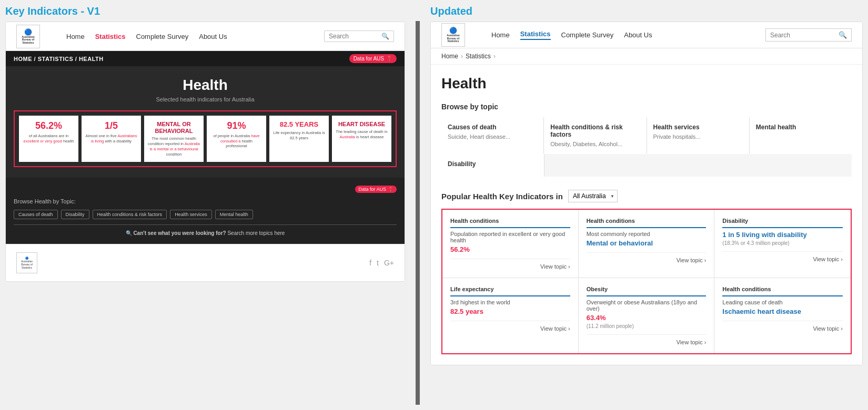  What do you see at coordinates (112, 139) in the screenshot?
I see `indicator-desc-2: Almost one in five Australians is living…` at bounding box center [112, 139].